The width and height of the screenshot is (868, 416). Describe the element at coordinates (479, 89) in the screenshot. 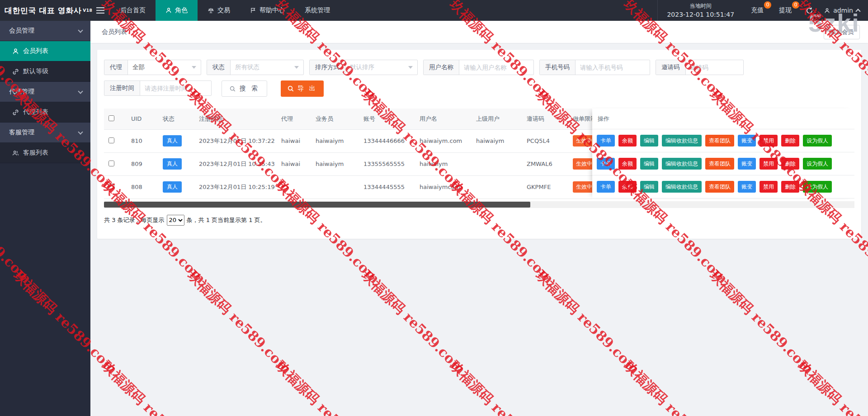

I see `filter-row-2: 注册时间 搜 索 导 出` at that location.